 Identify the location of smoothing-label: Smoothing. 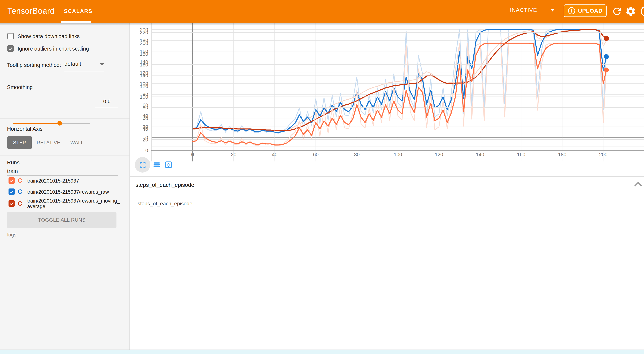
(20, 87).